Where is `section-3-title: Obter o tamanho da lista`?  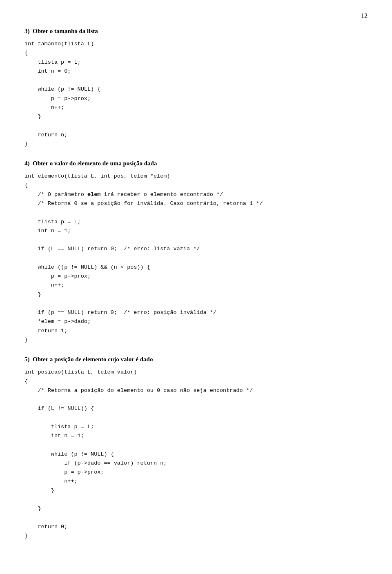 section-3-title: Obter o tamanho da lista is located at coordinates (65, 31).